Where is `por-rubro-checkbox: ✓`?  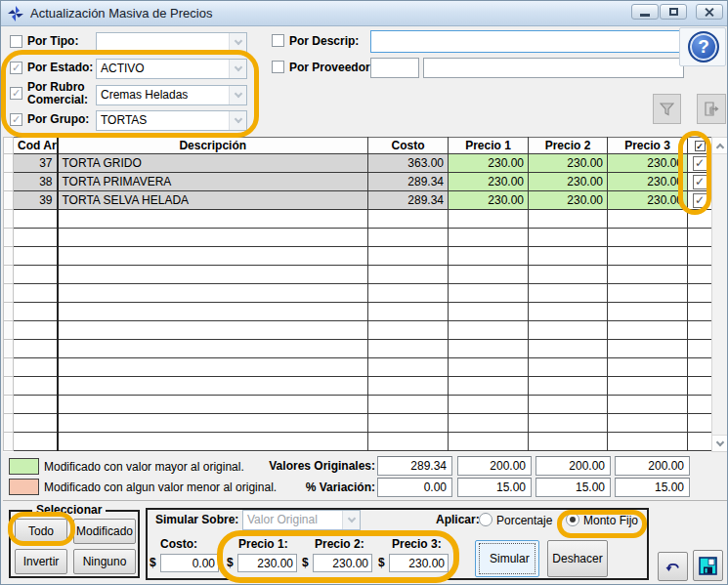
por-rubro-checkbox: ✓ is located at coordinates (16, 94).